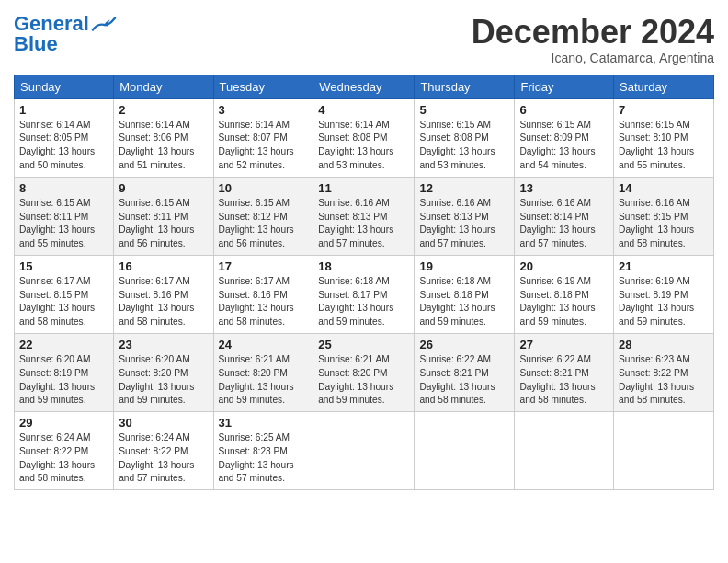 Image resolution: width=728 pixels, height=563 pixels. What do you see at coordinates (464, 110) in the screenshot?
I see `day-number: 5` at bounding box center [464, 110].